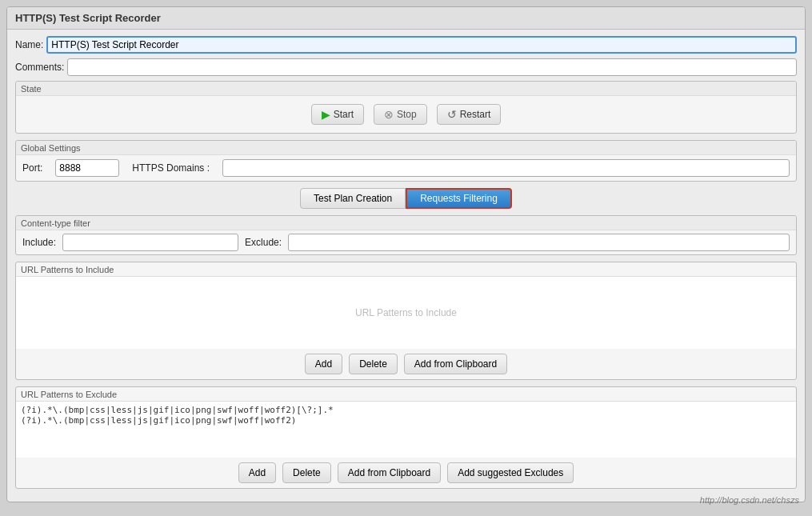 The height and width of the screenshot is (516, 812). I want to click on content-type-inner: Include: Exclude:, so click(406, 242).